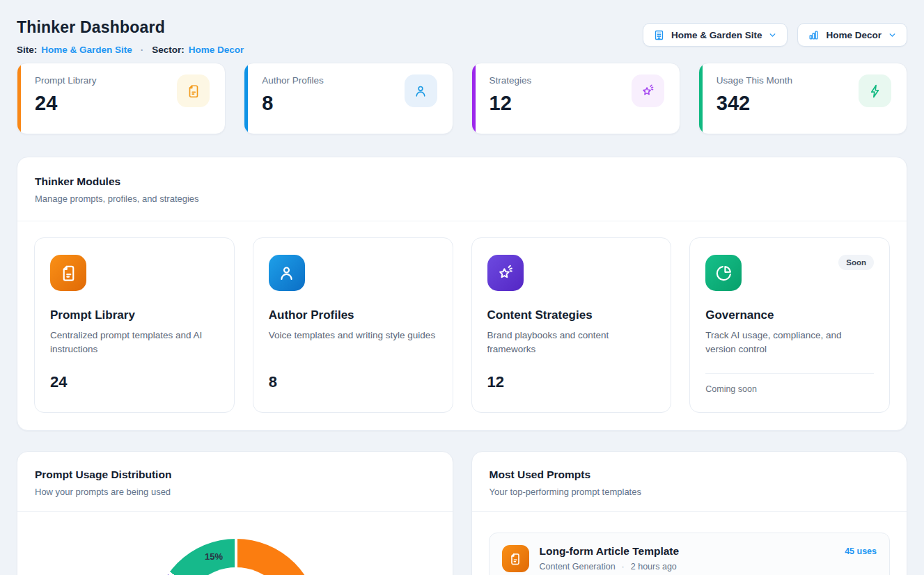 This screenshot has width=924, height=575. I want to click on usage-subtitle: How your prompts are being used, so click(235, 491).